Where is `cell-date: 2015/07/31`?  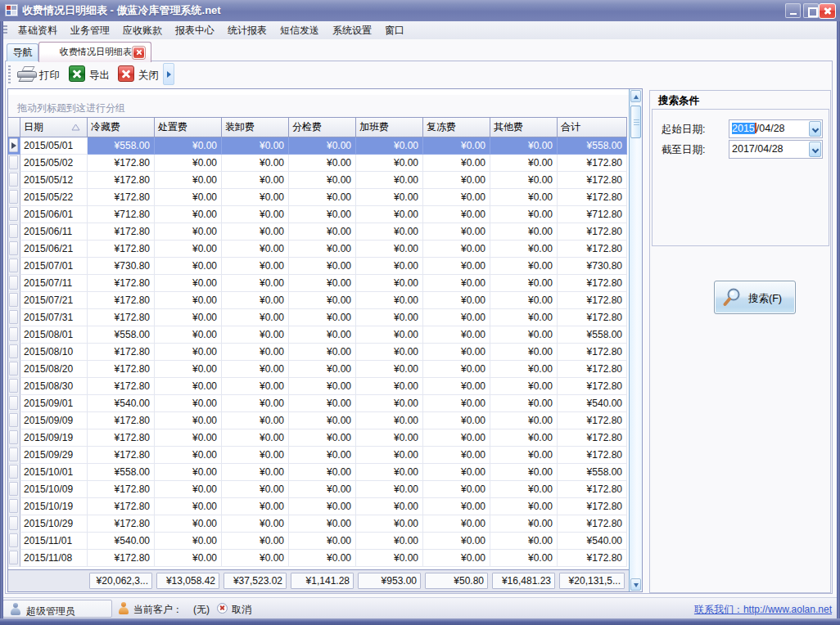 cell-date: 2015/07/31 is located at coordinates (54, 317).